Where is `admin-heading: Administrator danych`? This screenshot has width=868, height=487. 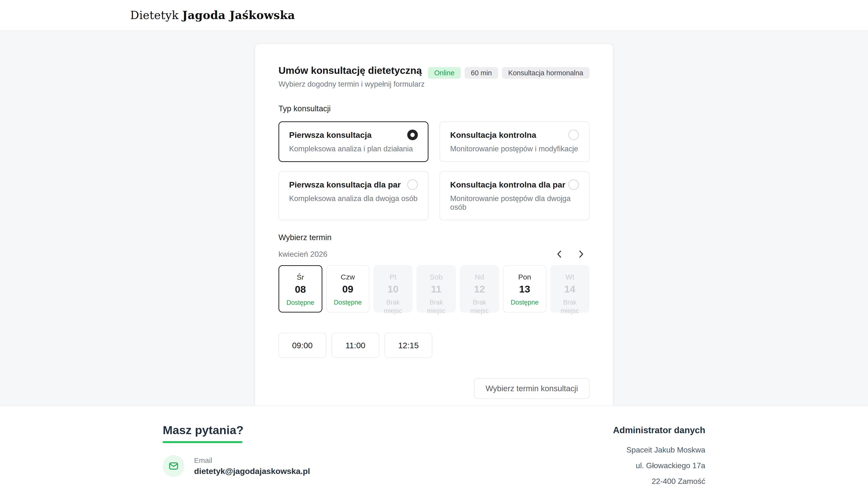
admin-heading: Administrator danych is located at coordinates (659, 430).